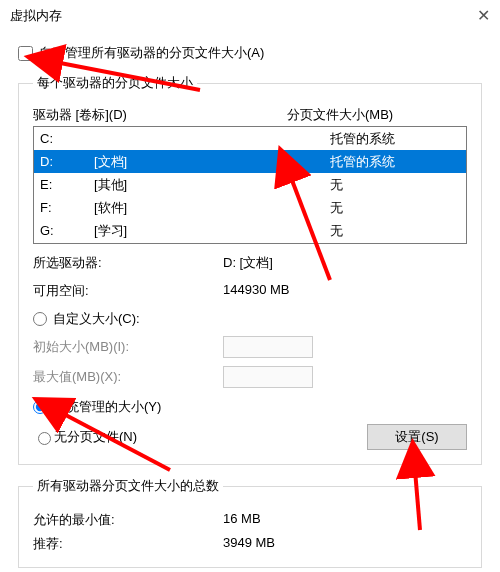 The height and width of the screenshot is (572, 500). I want to click on drive-list-header: 驱动器 [卷标](D) 分页文件大小(MB), so click(250, 115).